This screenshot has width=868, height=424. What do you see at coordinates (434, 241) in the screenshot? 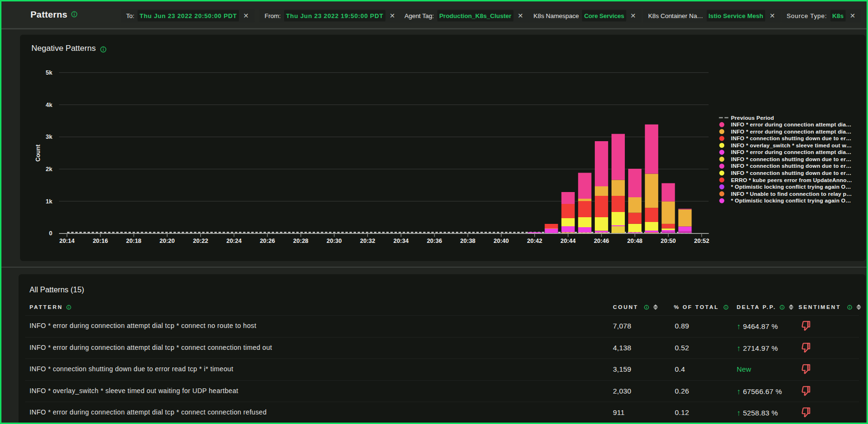
I see `svg-text: 20:36` at bounding box center [434, 241].